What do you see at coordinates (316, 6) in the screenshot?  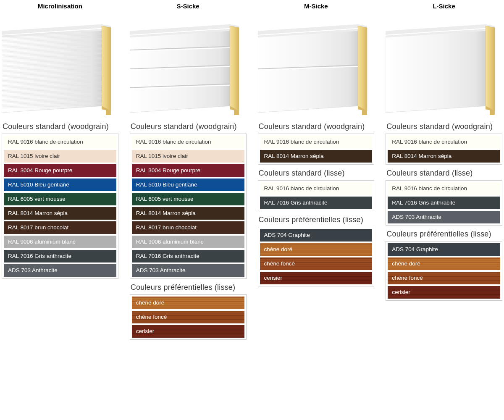 I see `column-title: M-Sicke` at bounding box center [316, 6].